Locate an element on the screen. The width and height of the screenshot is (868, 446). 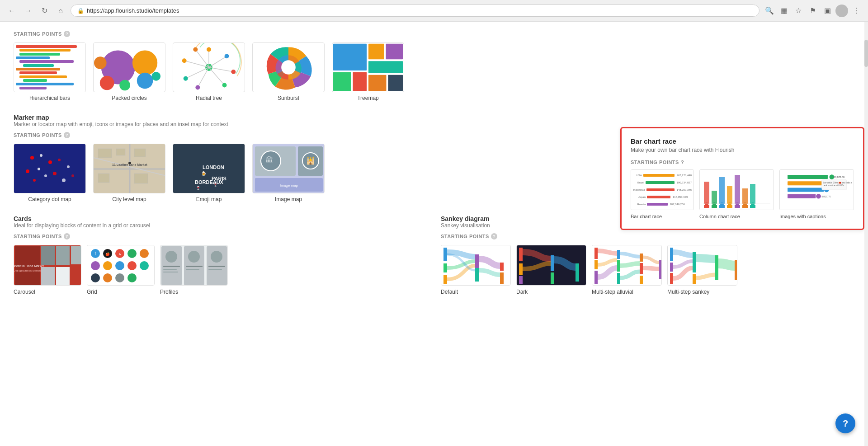
template-treemap: Treemap is located at coordinates (368, 72).